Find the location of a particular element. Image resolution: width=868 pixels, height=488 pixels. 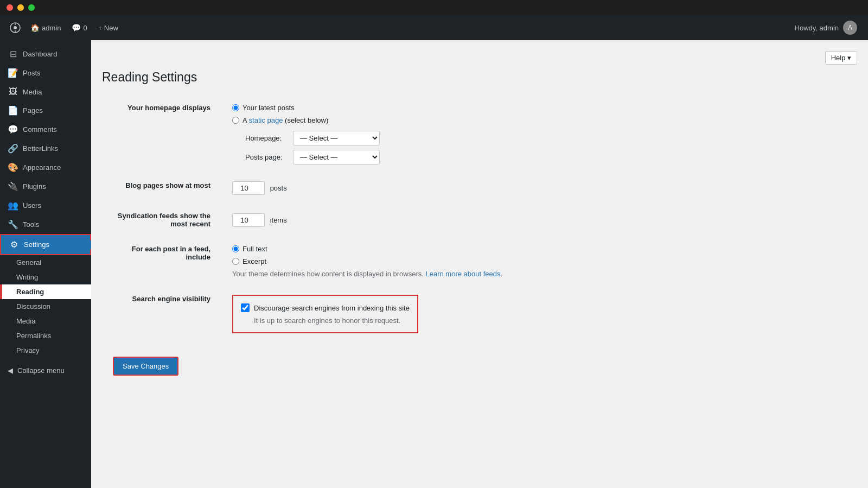

label-homepage-displays: Your homepage displays is located at coordinates (162, 135).